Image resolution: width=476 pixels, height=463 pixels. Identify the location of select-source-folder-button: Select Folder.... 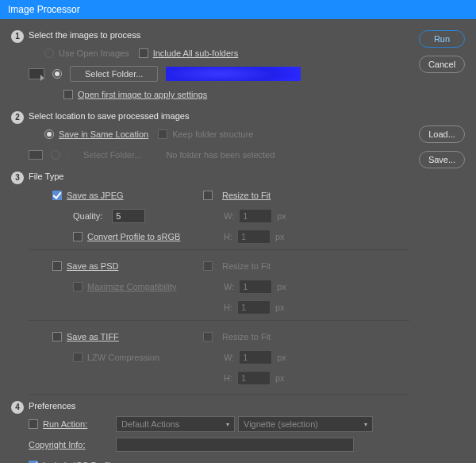
(114, 74).